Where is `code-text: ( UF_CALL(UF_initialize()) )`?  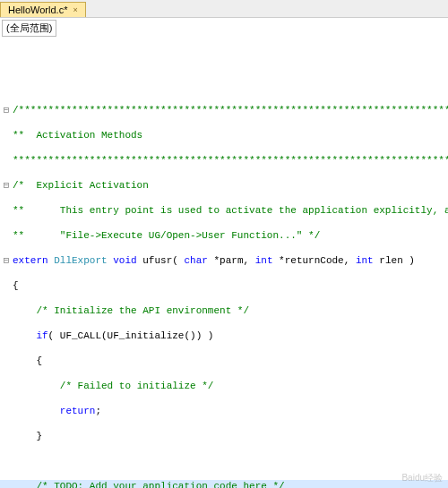
code-text: ( UF_CALL(UF_initialize()) ) is located at coordinates (131, 336).